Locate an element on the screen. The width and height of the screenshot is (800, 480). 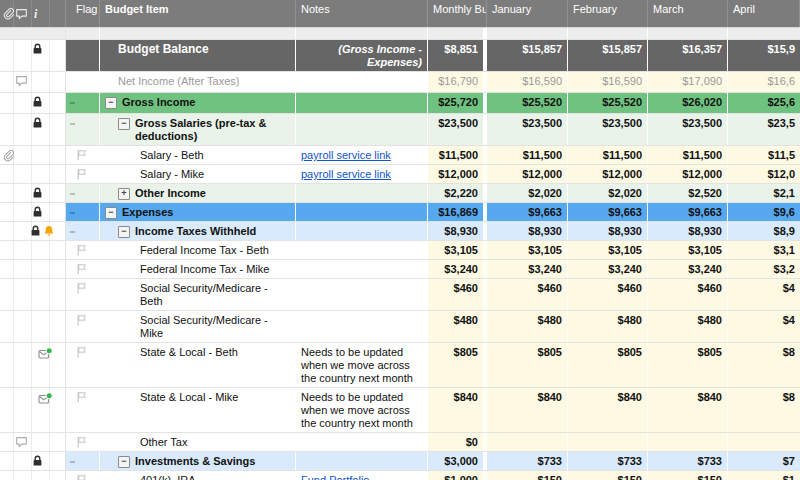
cell-january: $23,500 is located at coordinates (528, 130).